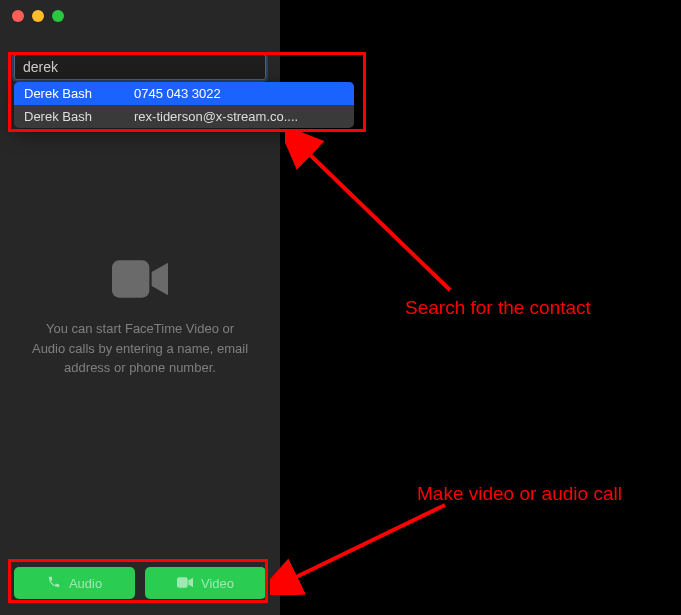  What do you see at coordinates (74, 583) in the screenshot?
I see `audio-call-button: Audio` at bounding box center [74, 583].